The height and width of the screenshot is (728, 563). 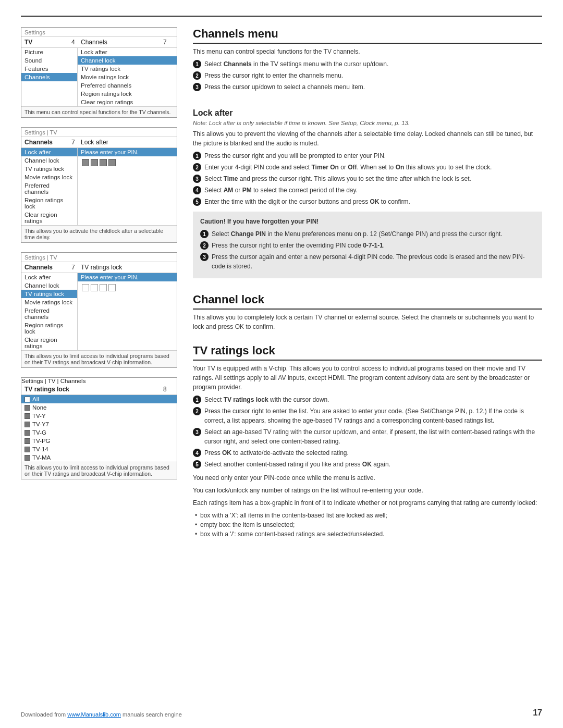 What do you see at coordinates (368, 139) in the screenshot?
I see `lock-after-desc: This allows you to prevent the viewing o…` at bounding box center [368, 139].